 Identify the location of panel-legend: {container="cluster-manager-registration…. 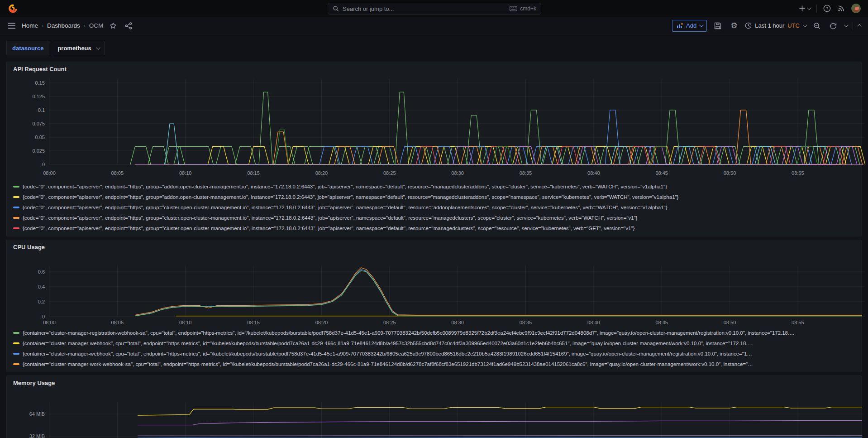
(434, 348).